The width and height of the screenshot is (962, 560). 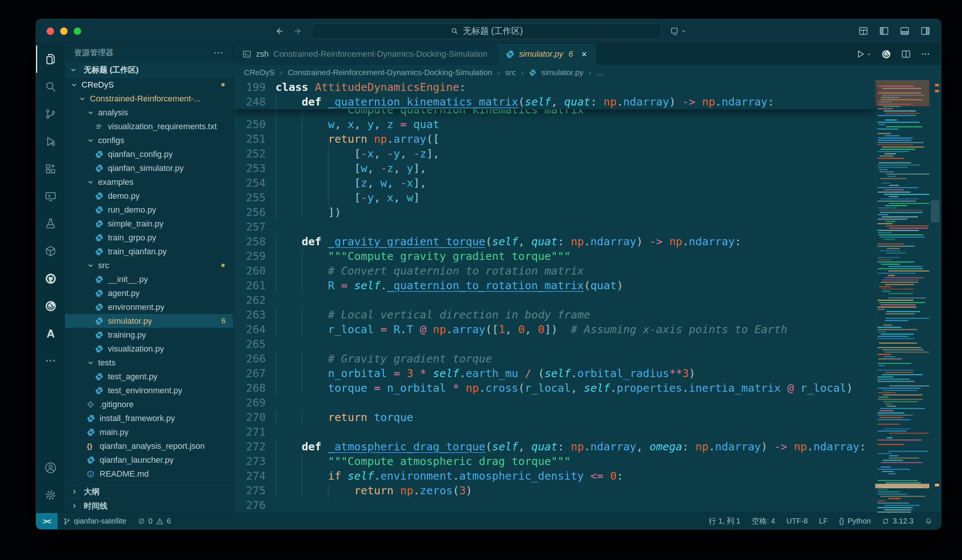 I want to click on code-line-272: 272def _atmospheric_drag_torque(self, qu…, so click(x=554, y=447).